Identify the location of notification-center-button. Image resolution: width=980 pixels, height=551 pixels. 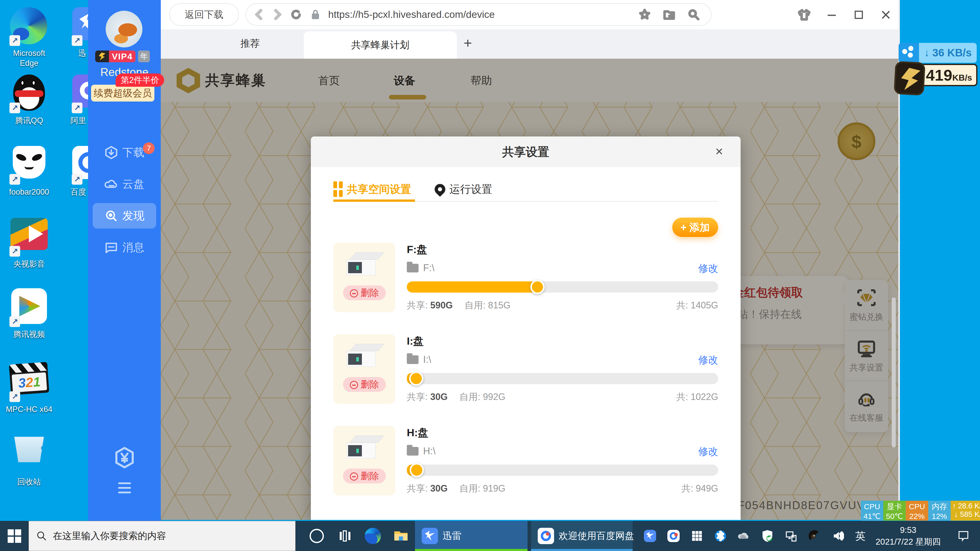
(963, 536).